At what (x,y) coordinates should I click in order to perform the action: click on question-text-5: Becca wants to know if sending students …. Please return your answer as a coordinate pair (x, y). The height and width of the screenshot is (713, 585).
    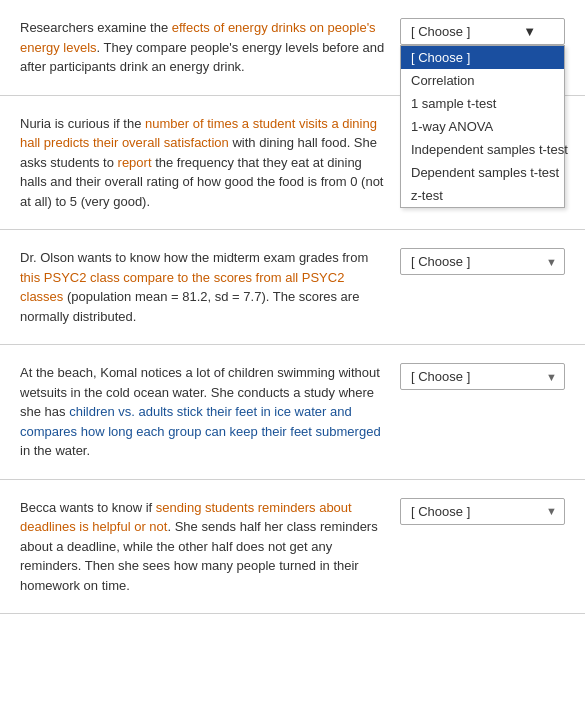
    Looking at the image, I should click on (210, 547).